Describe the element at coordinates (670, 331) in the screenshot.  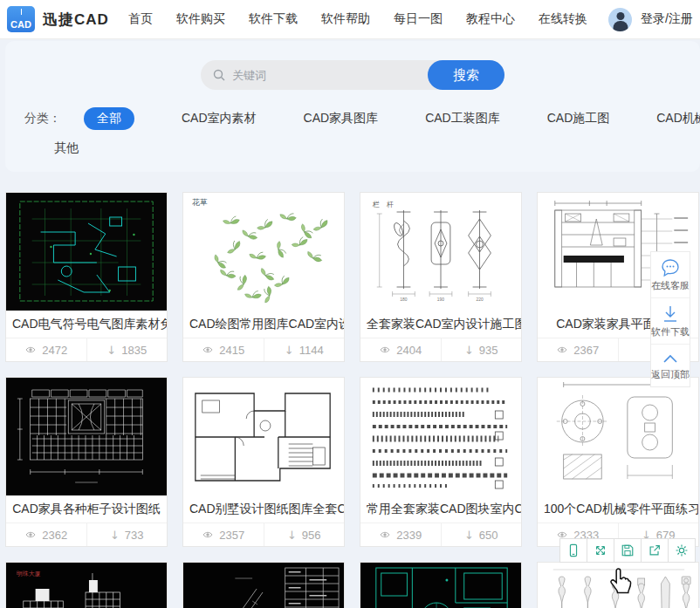
I see `software-download-label: 软件下载` at that location.